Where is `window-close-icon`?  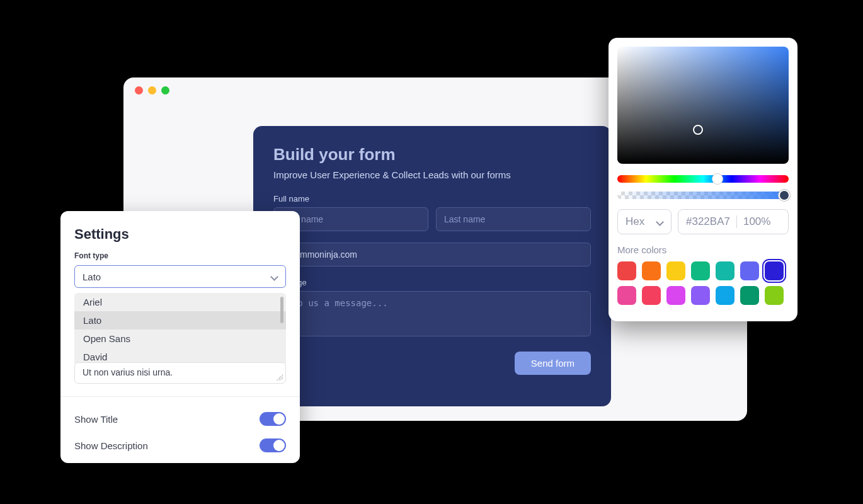
window-close-icon is located at coordinates (139, 91).